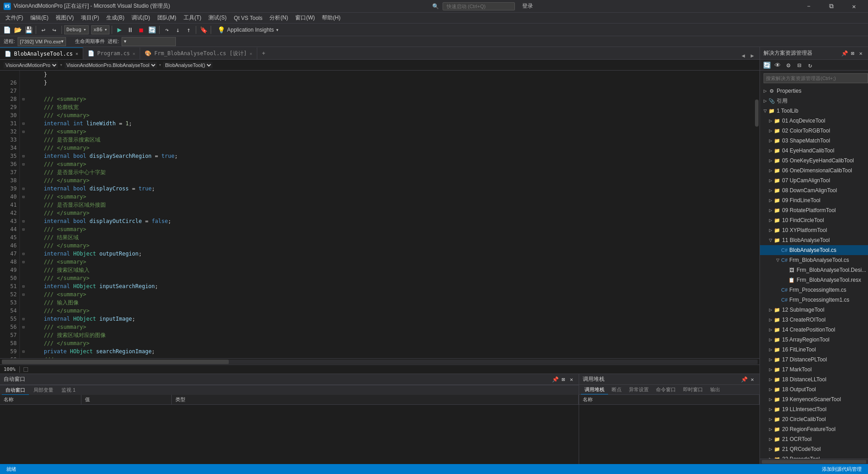 The image size is (868, 474). I want to click on tree-18b: ▷ 📁 18 OutputTool, so click(814, 389).